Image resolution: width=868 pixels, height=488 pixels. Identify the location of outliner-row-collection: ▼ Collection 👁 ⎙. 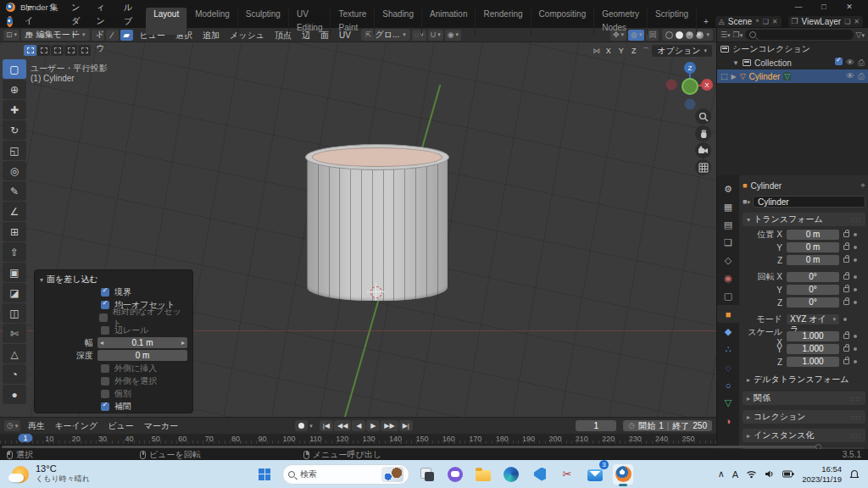
(793, 63).